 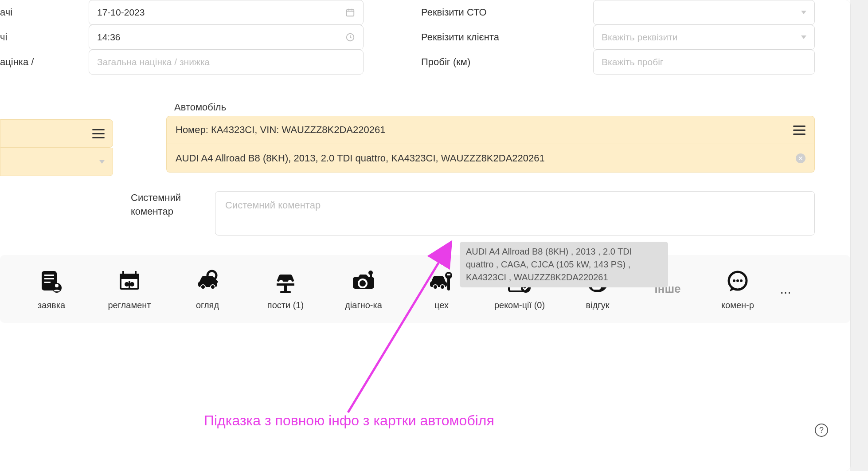 I want to click on label-mileage: Пробіг (км), so click(x=478, y=62).